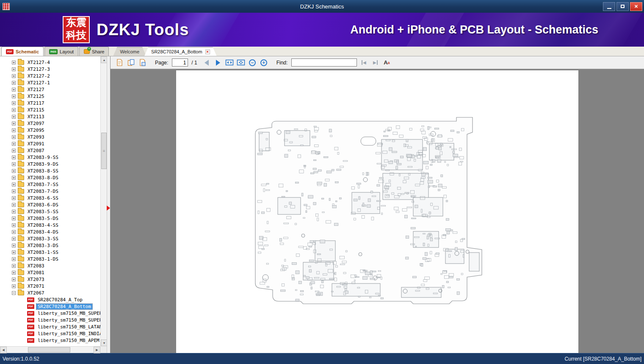 The image size is (644, 364). What do you see at coordinates (108, 205) in the screenshot?
I see `panel-splitter` at bounding box center [108, 205].